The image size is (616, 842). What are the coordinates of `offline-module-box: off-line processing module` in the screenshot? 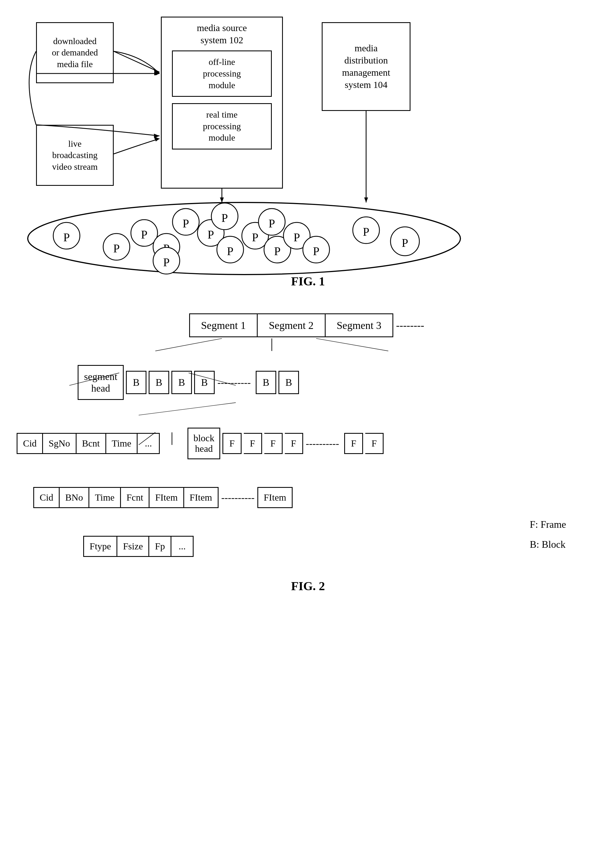 It's located at (222, 74).